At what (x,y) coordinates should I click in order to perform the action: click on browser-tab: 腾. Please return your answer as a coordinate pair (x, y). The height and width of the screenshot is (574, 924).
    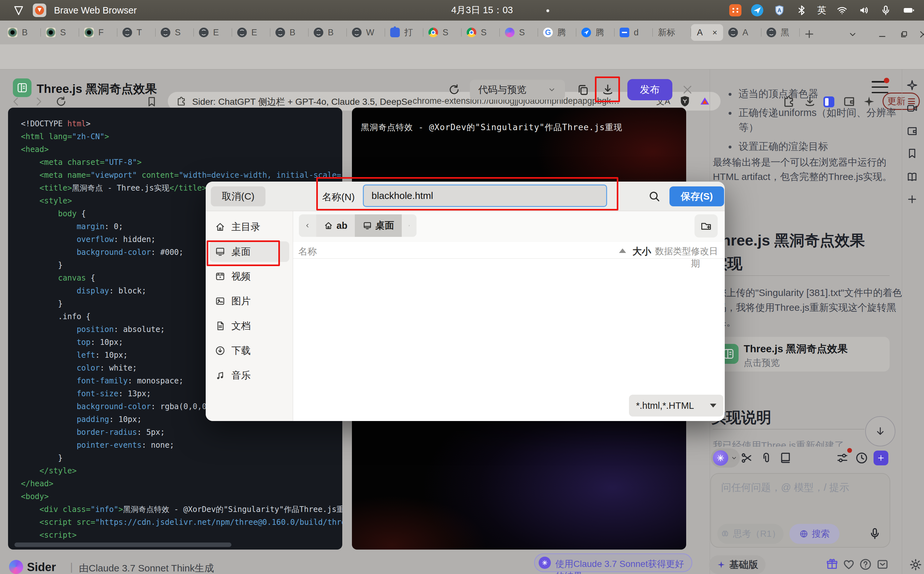
    Looking at the image, I should click on (595, 33).